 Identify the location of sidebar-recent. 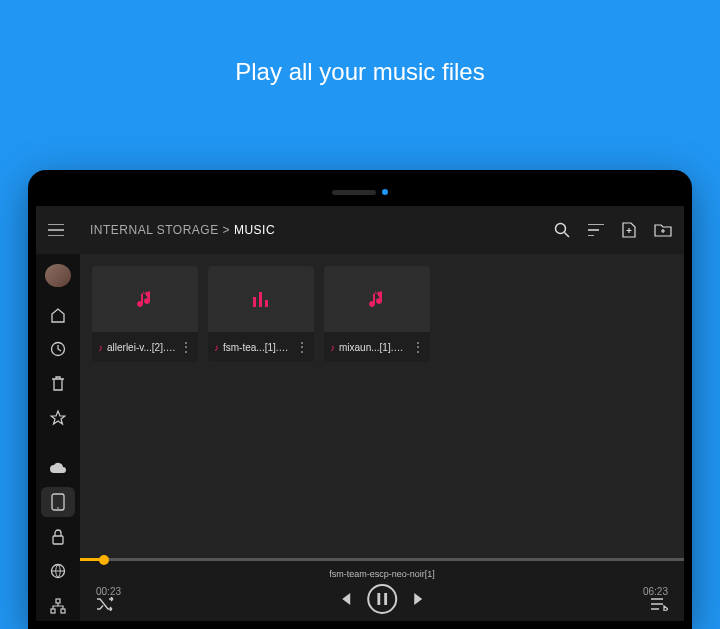
(58, 350).